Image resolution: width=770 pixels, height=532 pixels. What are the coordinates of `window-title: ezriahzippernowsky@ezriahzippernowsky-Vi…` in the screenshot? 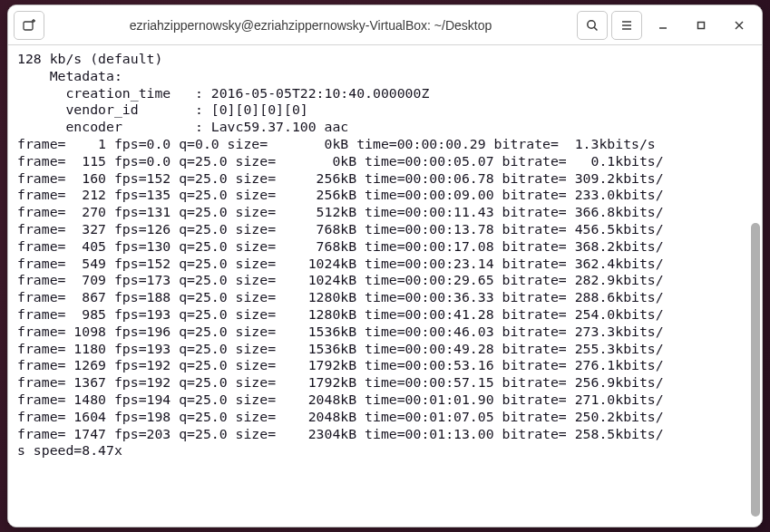 It's located at (310, 25).